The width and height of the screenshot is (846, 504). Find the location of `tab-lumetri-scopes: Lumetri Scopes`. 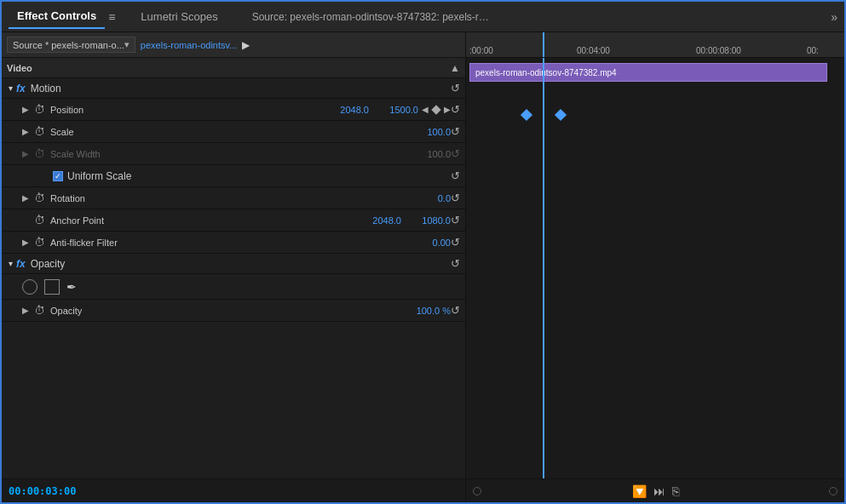

tab-lumetri-scopes: Lumetri Scopes is located at coordinates (179, 17).